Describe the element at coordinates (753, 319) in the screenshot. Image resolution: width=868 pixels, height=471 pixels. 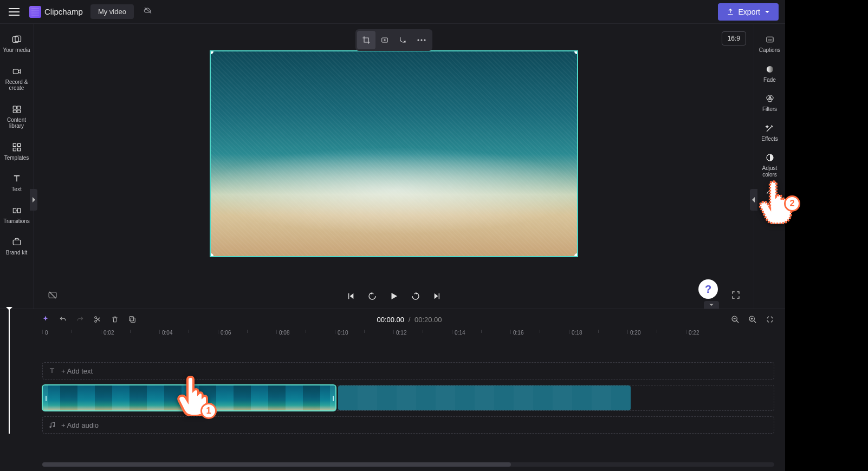
I see `zoom-in-button` at that location.